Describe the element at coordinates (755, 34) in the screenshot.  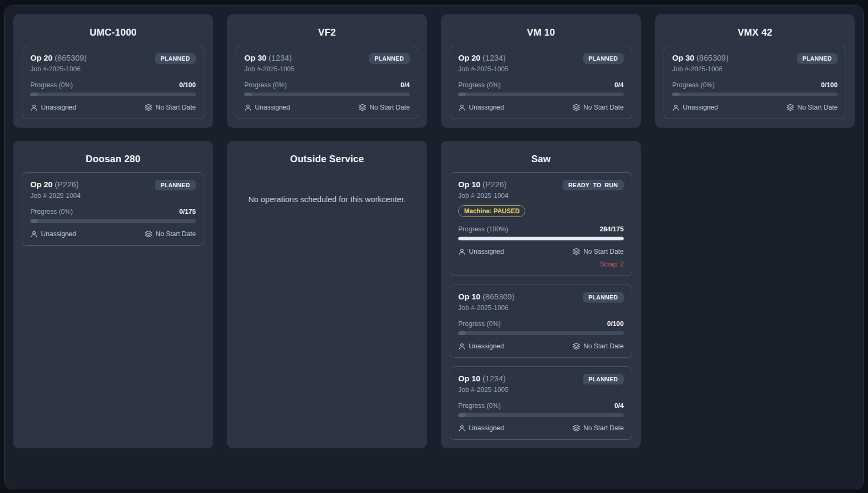
I see `workcenter-title: VMX 42` at that location.